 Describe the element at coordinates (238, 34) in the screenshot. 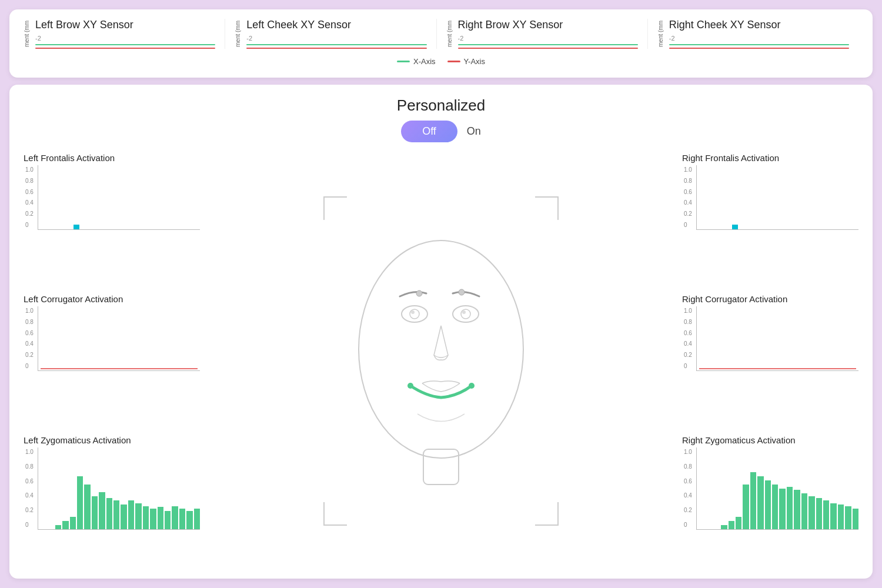

I see `left-cheek-y-label: ment (mm` at that location.